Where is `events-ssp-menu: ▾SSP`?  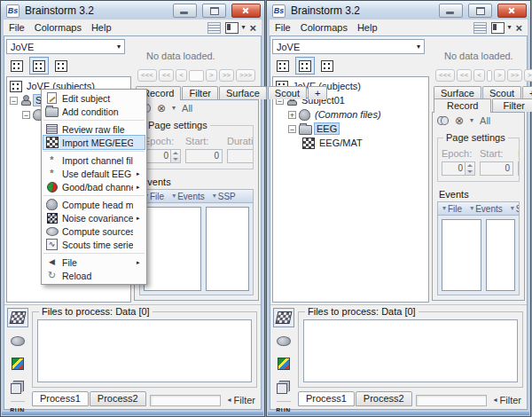
events-ssp-menu: ▾SSP is located at coordinates (224, 197).